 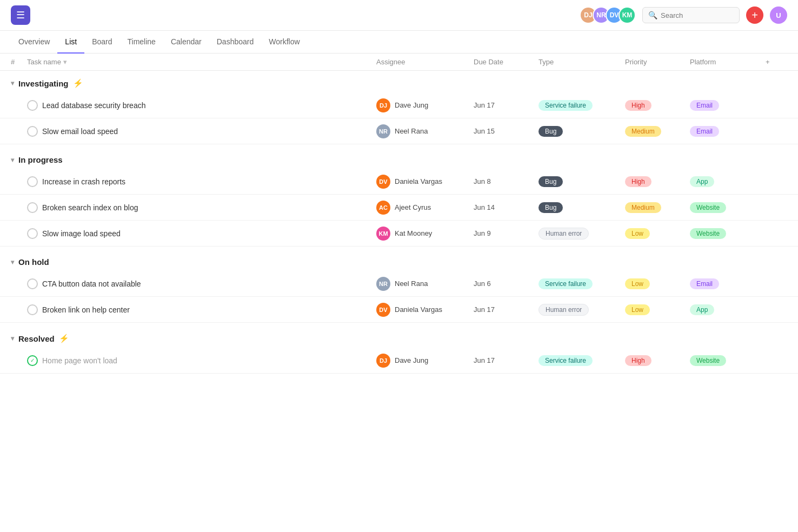 I want to click on section-header-resolved: ▾ Resolved ⚡, so click(x=399, y=337).